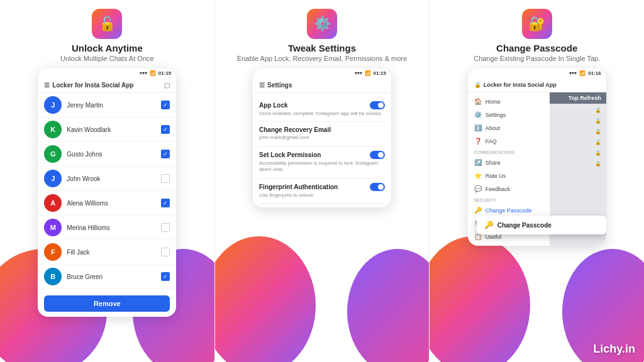 Image resolution: width=644 pixels, height=362 pixels. What do you see at coordinates (598, 153) in the screenshot?
I see `lock-icon-5: 🔒` at bounding box center [598, 153].